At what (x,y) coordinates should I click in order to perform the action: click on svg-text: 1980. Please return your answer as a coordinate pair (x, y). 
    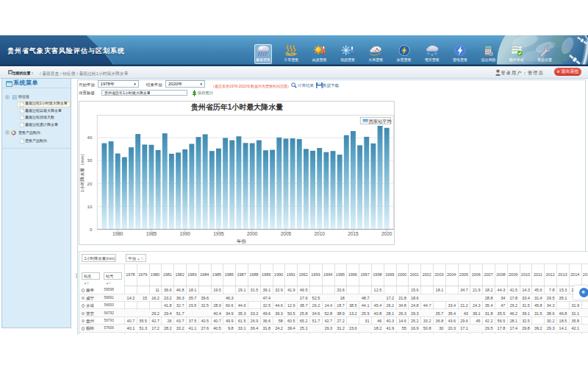
    Looking at the image, I should click on (118, 234).